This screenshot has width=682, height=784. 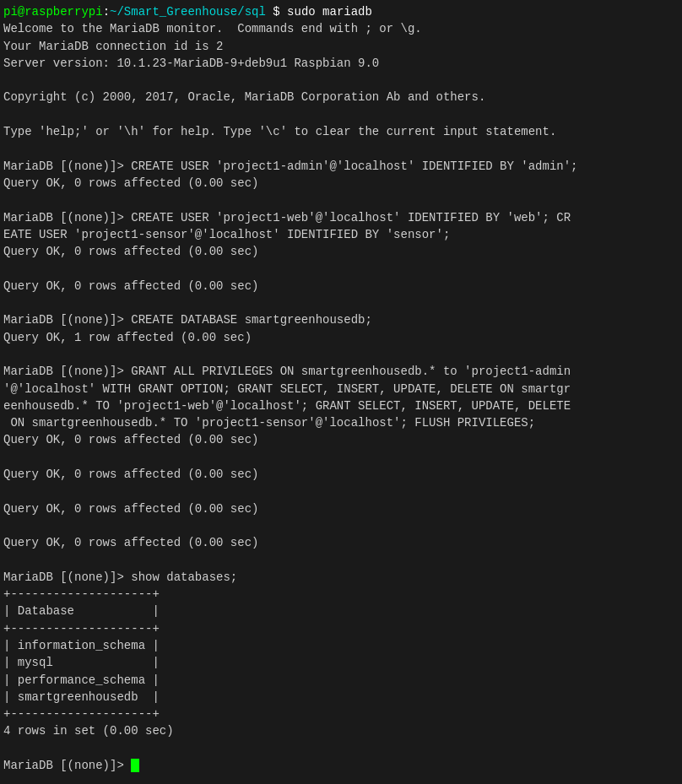 What do you see at coordinates (341, 63) in the screenshot?
I see `version-line: Server version: 10.1.23-MariaDB-9+deb9u1…` at bounding box center [341, 63].